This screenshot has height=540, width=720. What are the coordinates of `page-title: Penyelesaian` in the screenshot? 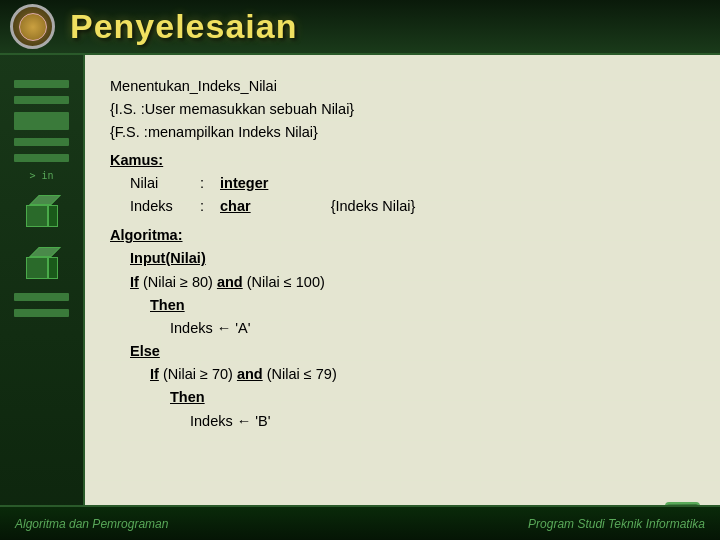 It's located at (184, 26).